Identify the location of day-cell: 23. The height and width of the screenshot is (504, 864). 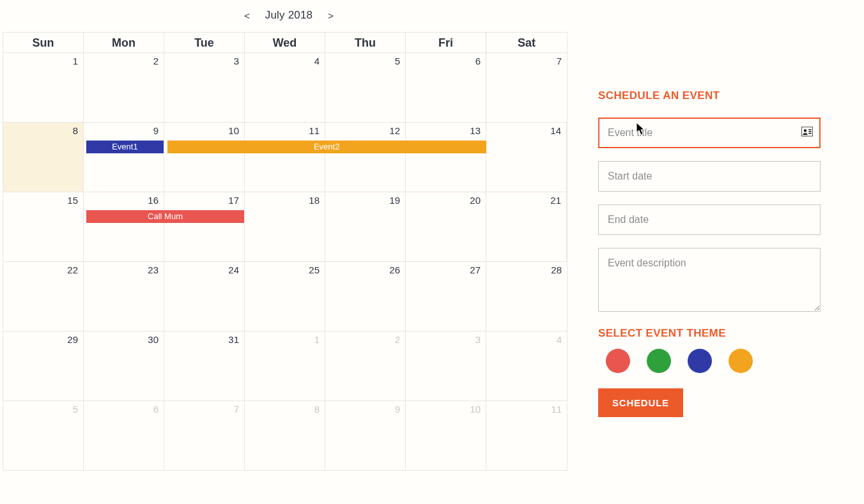
(124, 296).